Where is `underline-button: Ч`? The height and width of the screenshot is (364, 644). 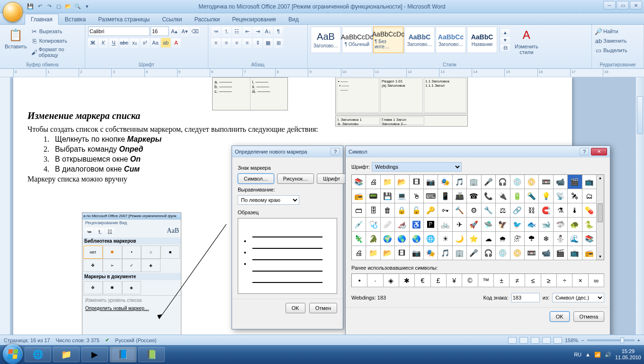 underline-button: Ч is located at coordinates (114, 43).